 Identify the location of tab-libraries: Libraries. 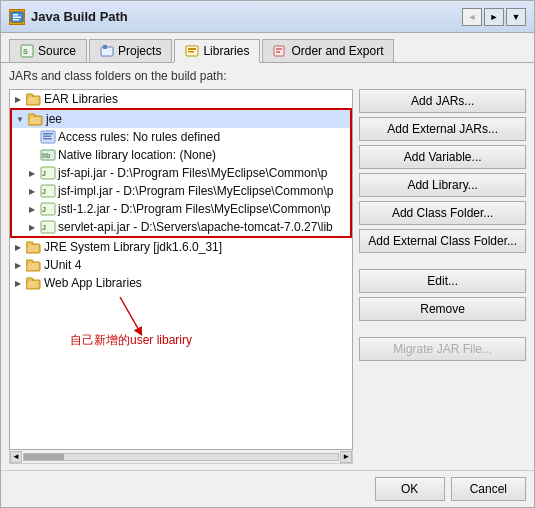
(217, 51).